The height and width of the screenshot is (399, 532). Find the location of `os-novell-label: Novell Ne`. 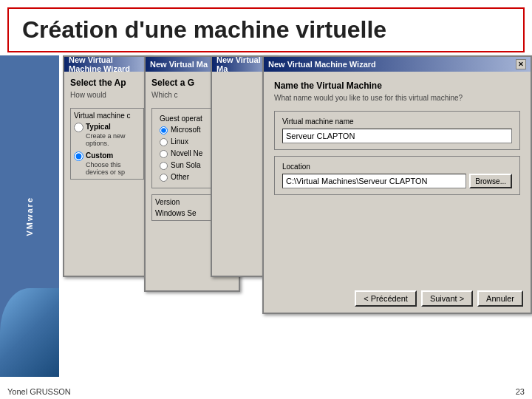

os-novell-label: Novell Ne is located at coordinates (186, 154).